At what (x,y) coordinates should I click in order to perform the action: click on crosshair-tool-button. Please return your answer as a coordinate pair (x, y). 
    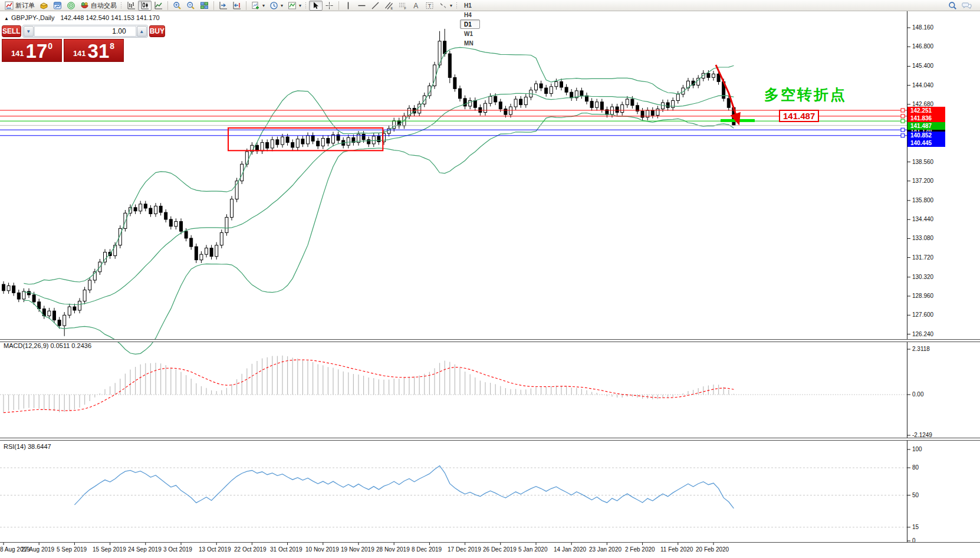
    Looking at the image, I should click on (329, 6).